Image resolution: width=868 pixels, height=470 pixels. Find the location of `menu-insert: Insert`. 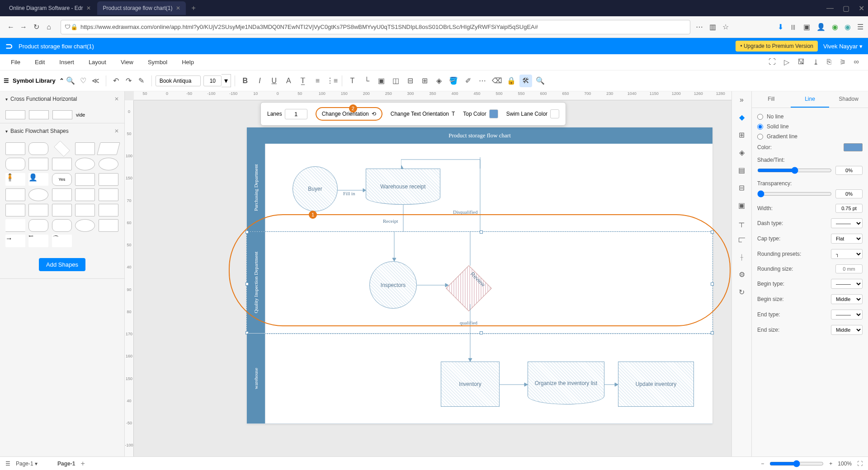

menu-insert: Insert is located at coordinates (67, 62).